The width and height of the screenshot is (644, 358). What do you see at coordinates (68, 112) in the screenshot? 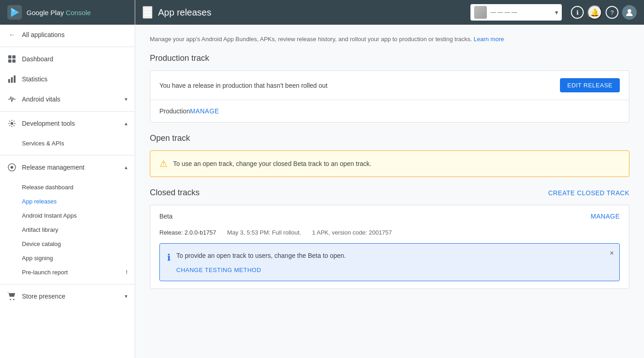
I see `nav-divider-mid` at bounding box center [68, 112].